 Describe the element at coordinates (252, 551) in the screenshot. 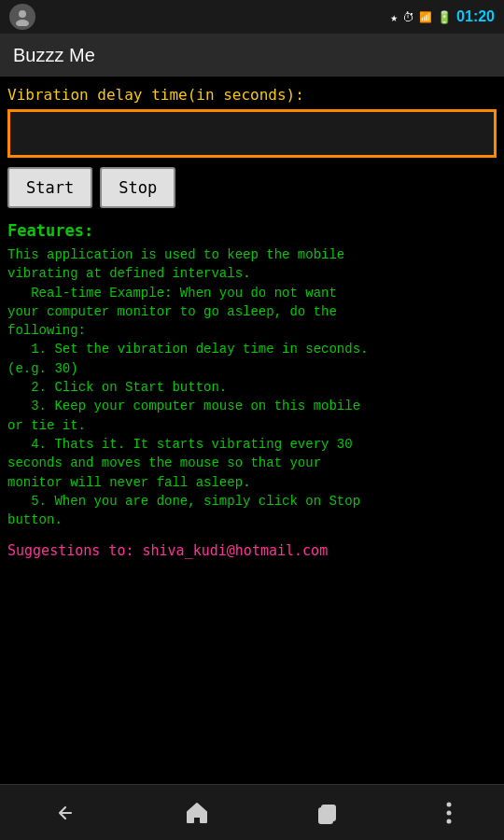

I see `suggestions-text: Suggestions to: shiva_kudi@hotmail.com` at that location.